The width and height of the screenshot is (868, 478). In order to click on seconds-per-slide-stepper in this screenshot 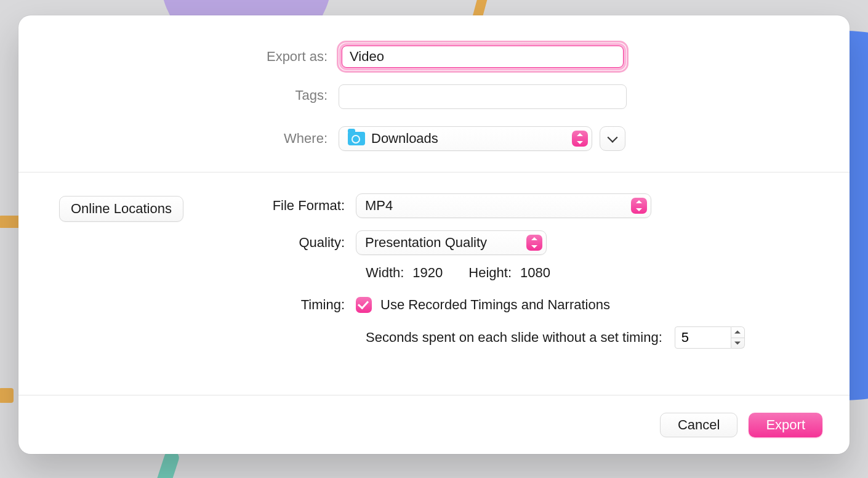, I will do `click(710, 338)`.